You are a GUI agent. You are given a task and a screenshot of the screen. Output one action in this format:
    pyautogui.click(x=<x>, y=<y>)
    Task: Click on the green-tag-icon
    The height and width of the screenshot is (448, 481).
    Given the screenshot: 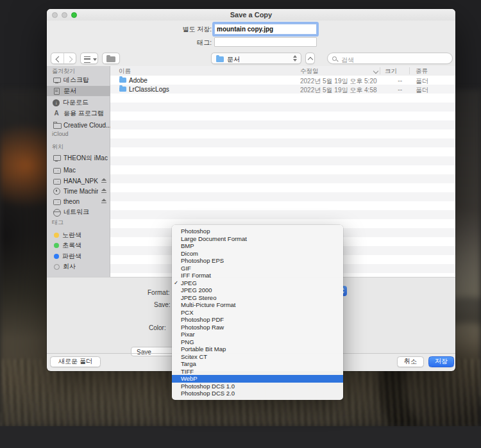 What is the action you would take?
    pyautogui.click(x=56, y=245)
    